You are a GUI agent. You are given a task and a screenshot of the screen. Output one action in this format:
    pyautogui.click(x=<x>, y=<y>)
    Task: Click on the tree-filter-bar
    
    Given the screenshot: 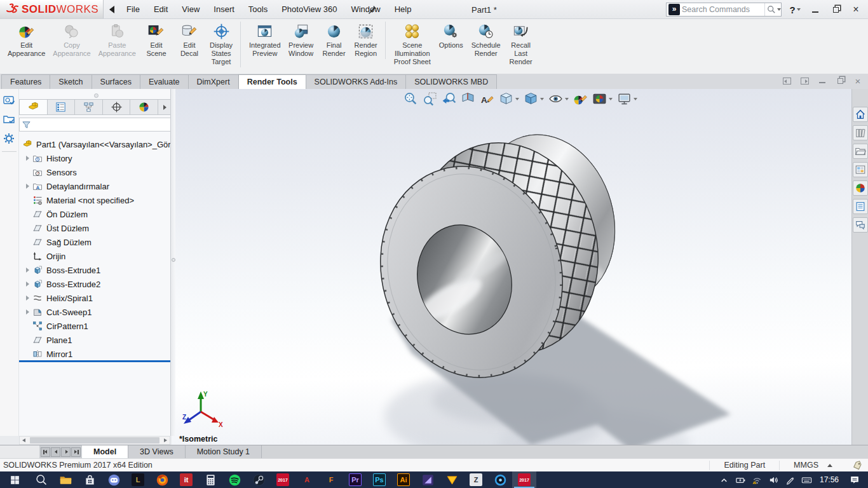 What is the action you would take?
    pyautogui.click(x=95, y=125)
    